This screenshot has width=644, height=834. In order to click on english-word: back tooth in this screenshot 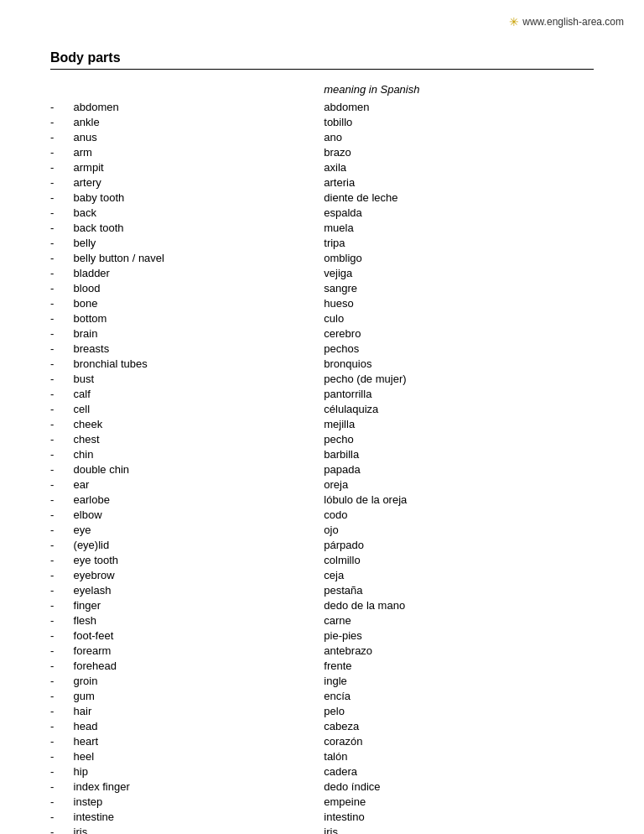, I will do `click(200, 227)`.